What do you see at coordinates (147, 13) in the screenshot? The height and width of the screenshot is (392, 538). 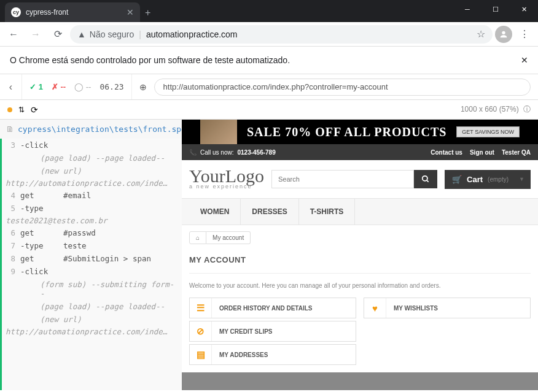 I see `new-tab-button: +` at bounding box center [147, 13].